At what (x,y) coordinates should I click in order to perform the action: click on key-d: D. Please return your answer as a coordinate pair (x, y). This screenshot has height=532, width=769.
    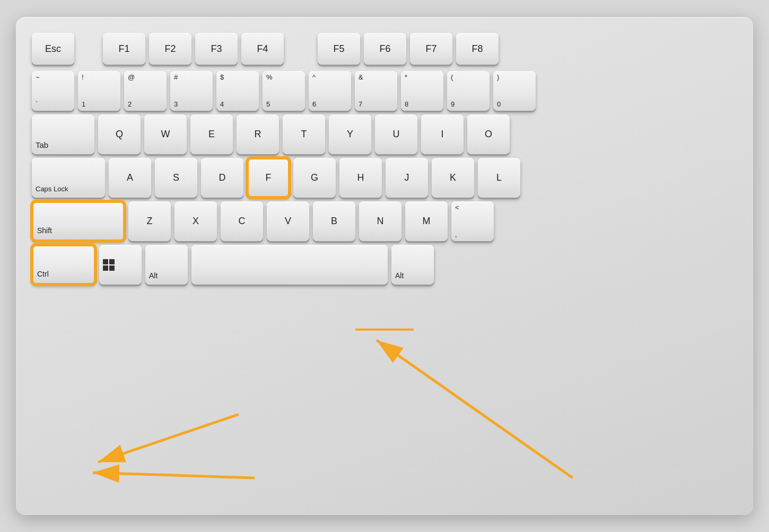
    Looking at the image, I should click on (222, 178).